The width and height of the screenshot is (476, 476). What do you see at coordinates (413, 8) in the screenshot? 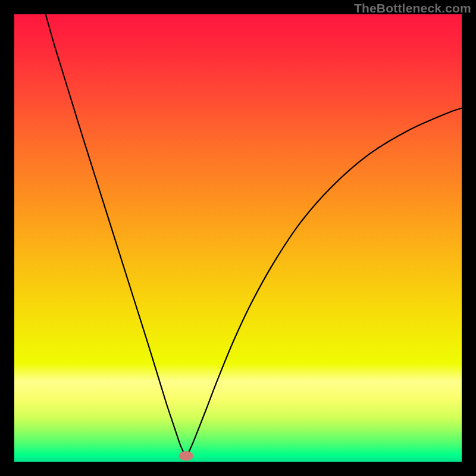
I see `attribution-watermark: TheBottleneck.com` at bounding box center [413, 8].